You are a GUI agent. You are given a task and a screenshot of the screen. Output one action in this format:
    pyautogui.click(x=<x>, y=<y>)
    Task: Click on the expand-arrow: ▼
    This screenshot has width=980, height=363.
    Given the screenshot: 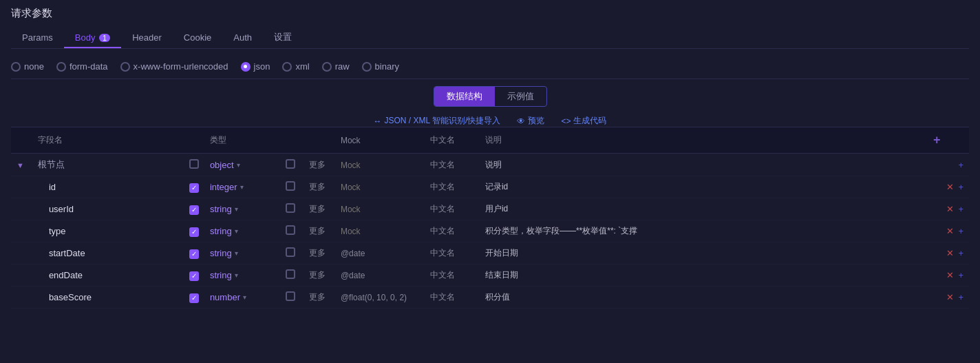 What is the action you would take?
    pyautogui.click(x=21, y=165)
    